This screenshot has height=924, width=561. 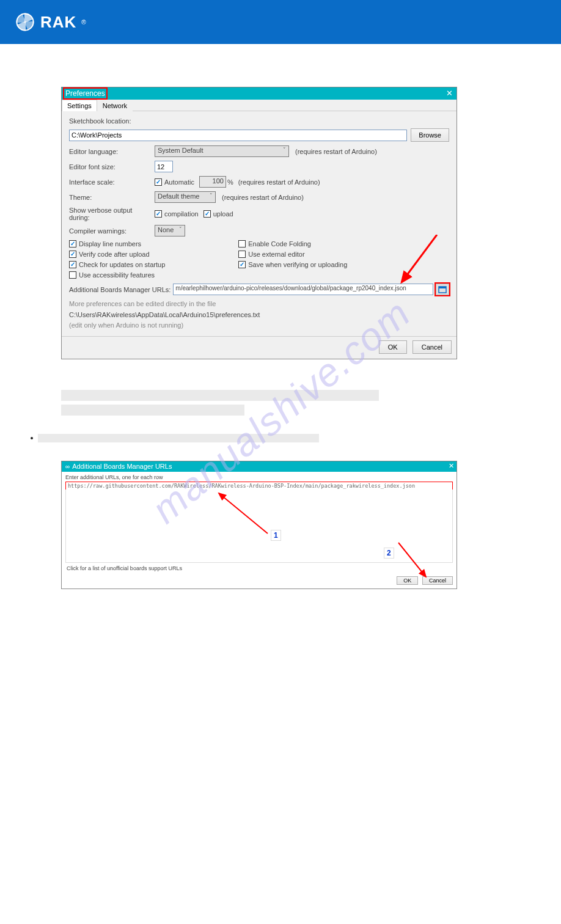 I want to click on interface-scale-label: Interface scale:, so click(x=112, y=182).